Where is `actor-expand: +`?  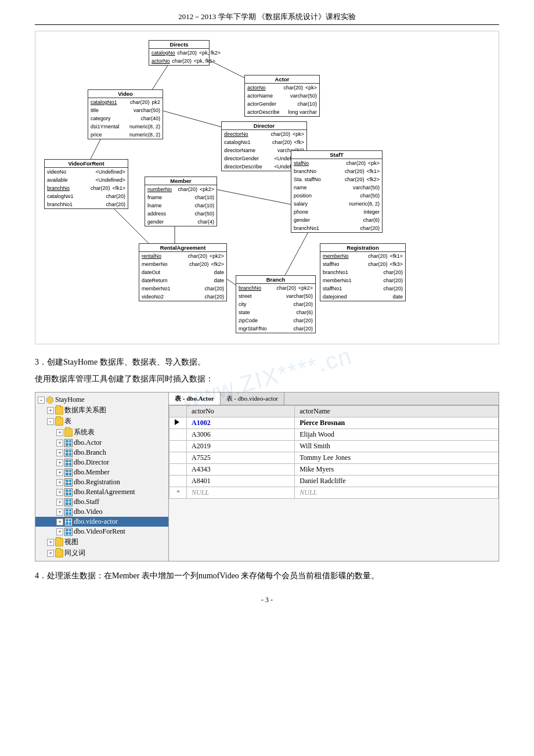 actor-expand: + is located at coordinates (60, 443).